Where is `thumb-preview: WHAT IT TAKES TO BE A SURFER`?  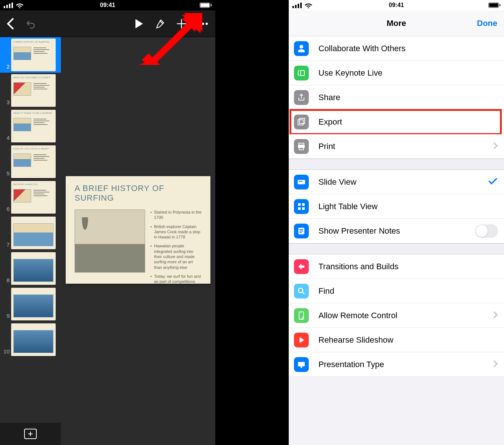 thumb-preview: WHAT IT TAKES TO BE A SURFER is located at coordinates (33, 126).